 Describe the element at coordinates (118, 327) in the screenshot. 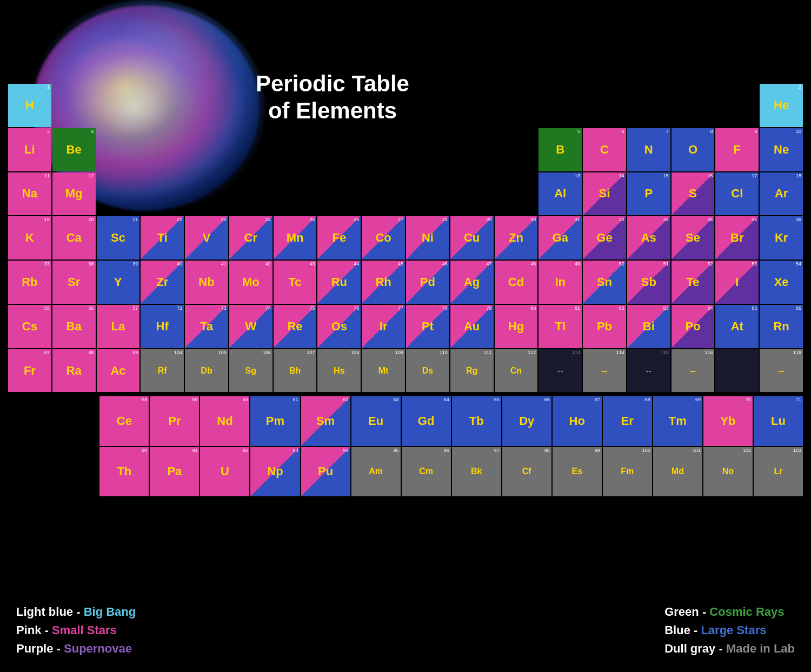

I see `element-La: 57 La` at that location.